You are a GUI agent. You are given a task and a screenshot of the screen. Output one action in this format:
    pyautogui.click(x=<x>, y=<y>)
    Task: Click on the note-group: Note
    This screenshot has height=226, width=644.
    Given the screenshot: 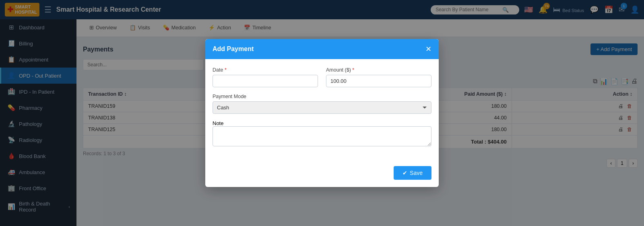 What is the action you would take?
    pyautogui.click(x=322, y=134)
    